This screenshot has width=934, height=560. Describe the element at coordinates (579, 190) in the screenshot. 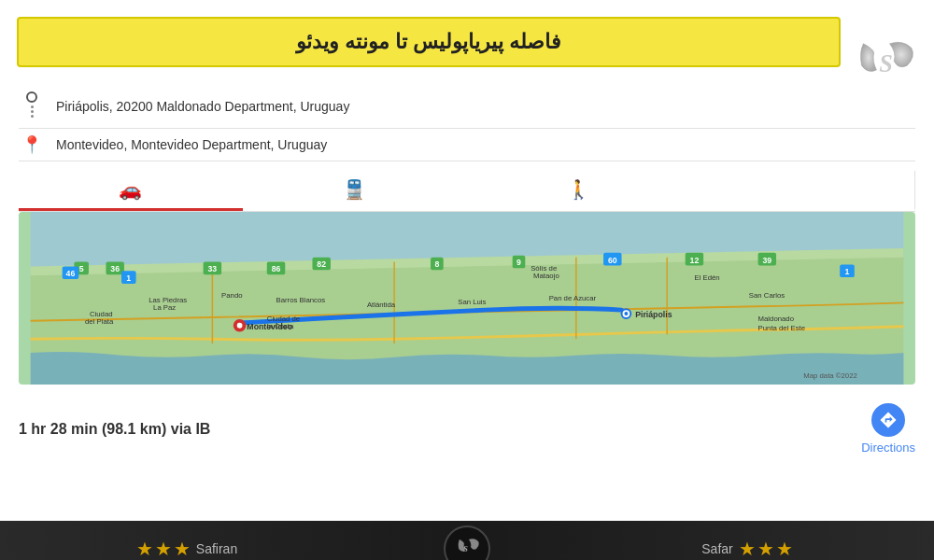

I see `tab-walk: 🚶` at that location.